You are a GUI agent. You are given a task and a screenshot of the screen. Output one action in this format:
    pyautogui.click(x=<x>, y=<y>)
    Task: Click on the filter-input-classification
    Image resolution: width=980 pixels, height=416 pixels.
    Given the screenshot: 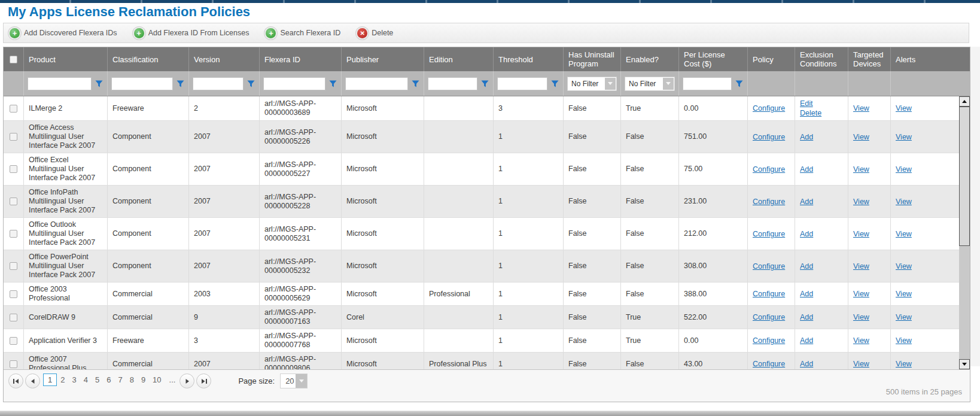 What is the action you would take?
    pyautogui.click(x=142, y=84)
    